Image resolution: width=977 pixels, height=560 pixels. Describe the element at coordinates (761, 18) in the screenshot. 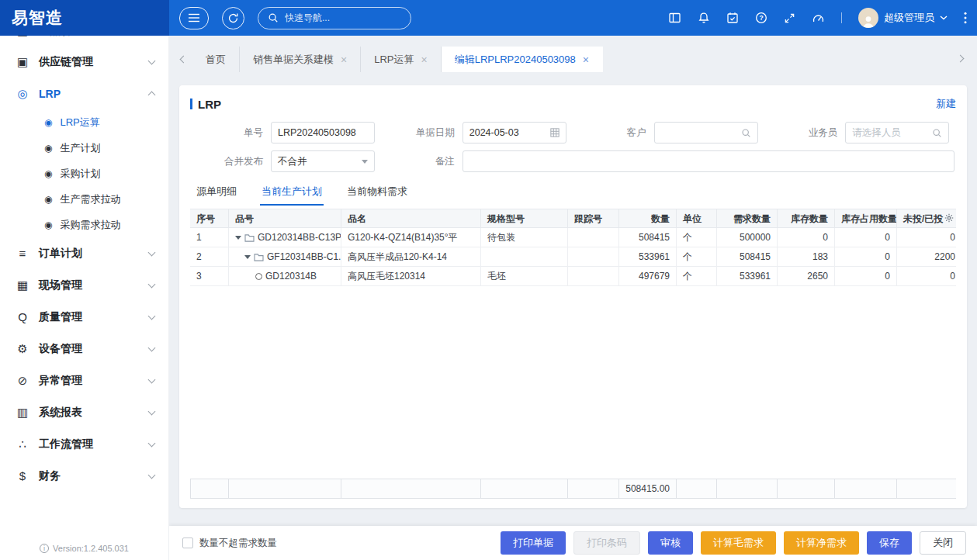

I see `help-icon: ?` at that location.